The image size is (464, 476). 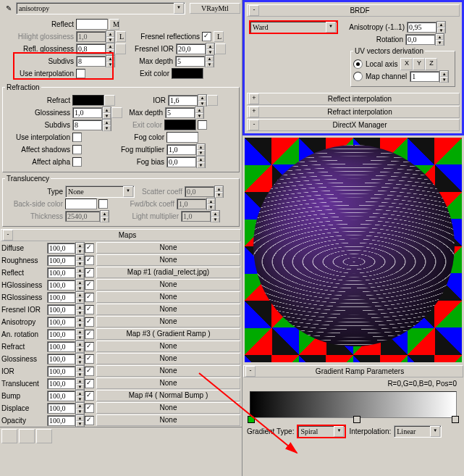 I want to click on fogcolor-swatch, so click(x=182, y=138).